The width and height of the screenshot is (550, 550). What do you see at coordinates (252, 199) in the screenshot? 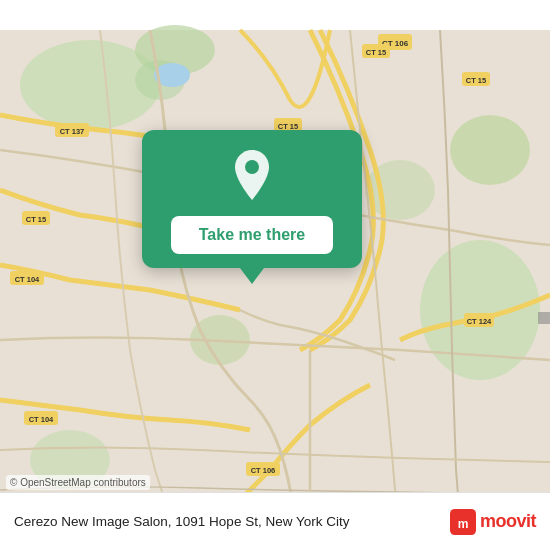
I see `popup-card: Take me there` at bounding box center [252, 199].